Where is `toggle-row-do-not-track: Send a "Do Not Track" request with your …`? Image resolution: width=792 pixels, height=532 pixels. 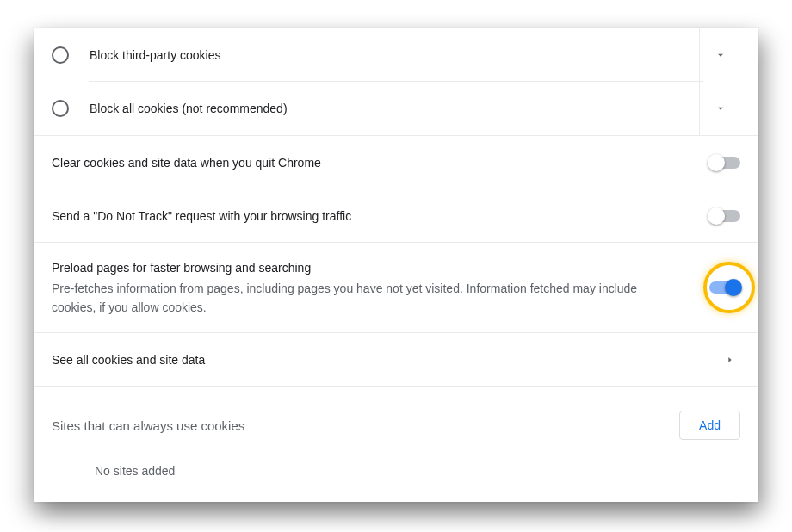 toggle-row-do-not-track: Send a "Do Not Track" request with your … is located at coordinates (396, 216).